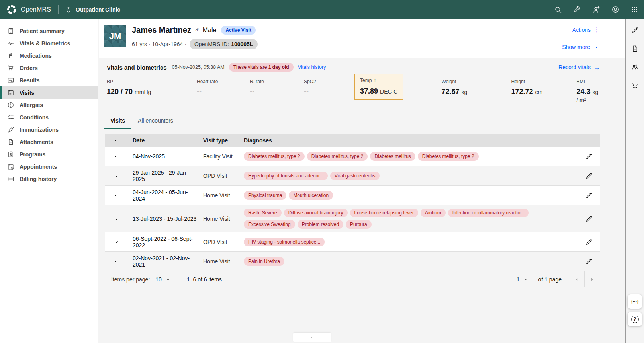  What do you see at coordinates (49, 142) in the screenshot?
I see `sidebar-item-attachments: Attachments` at bounding box center [49, 142].